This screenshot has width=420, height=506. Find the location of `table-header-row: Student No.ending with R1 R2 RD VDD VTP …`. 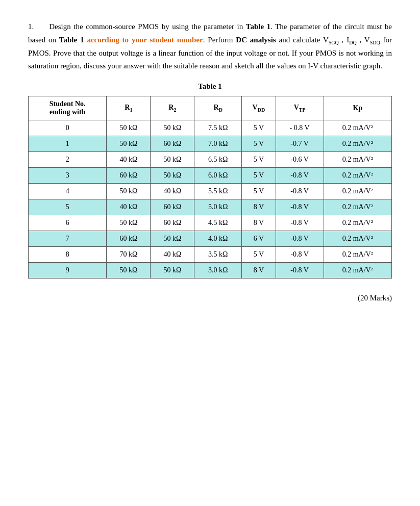

table-header-row: Student No.ending with R1 R2 RD VDD VTP … is located at coordinates (210, 108).